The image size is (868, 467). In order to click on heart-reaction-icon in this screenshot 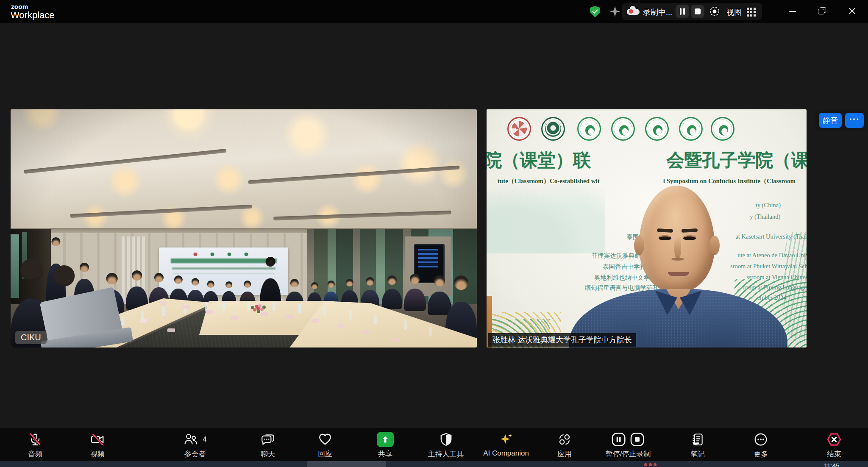, I will do `click(325, 439)`.